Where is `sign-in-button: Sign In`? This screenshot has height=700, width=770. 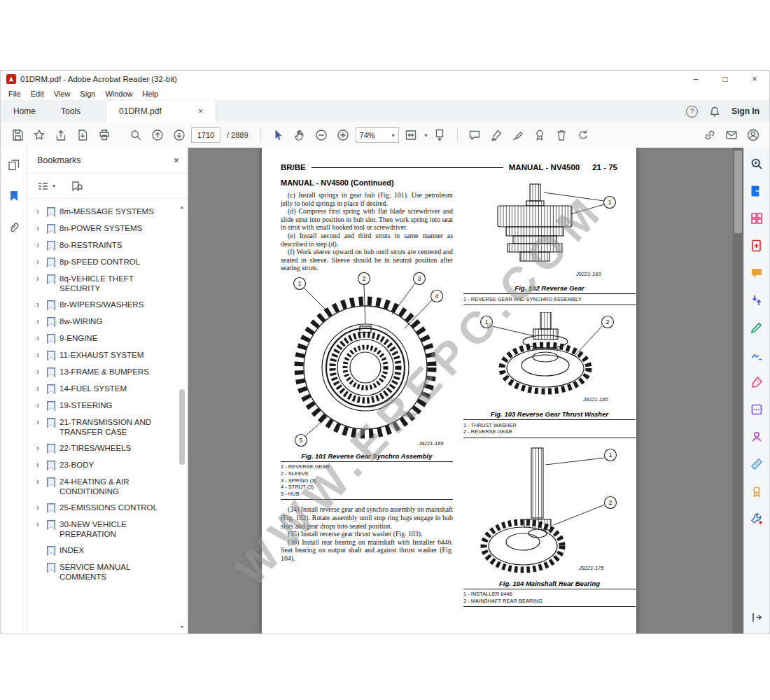 sign-in-button: Sign In is located at coordinates (746, 111).